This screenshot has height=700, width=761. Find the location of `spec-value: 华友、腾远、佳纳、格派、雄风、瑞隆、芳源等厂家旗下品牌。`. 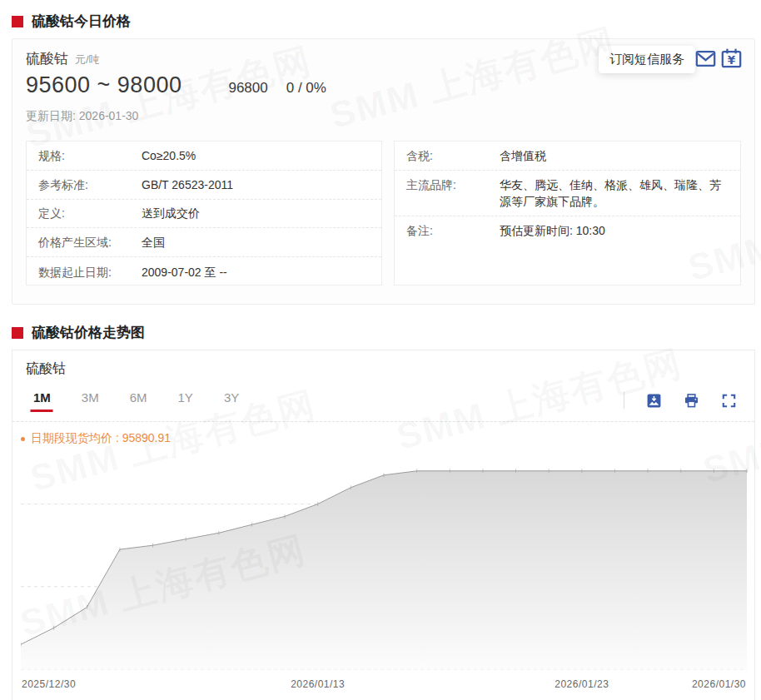

spec-value: 华友、腾远、佳纳、格派、雄风、瑞隆、芳源等厂家旗下品牌。 is located at coordinates (614, 193).